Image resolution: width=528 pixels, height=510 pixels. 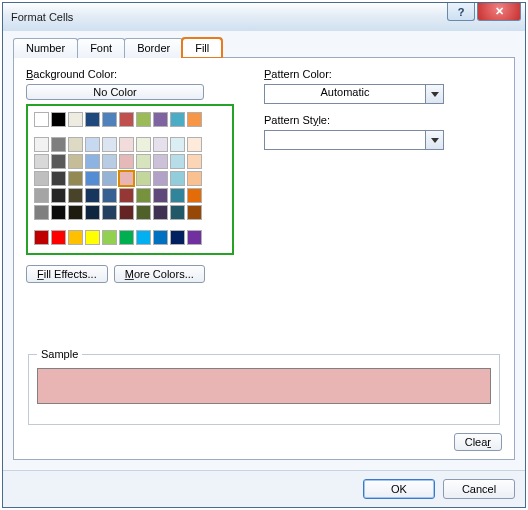 What do you see at coordinates (101, 48) in the screenshot?
I see `tab-font: Font` at bounding box center [101, 48].